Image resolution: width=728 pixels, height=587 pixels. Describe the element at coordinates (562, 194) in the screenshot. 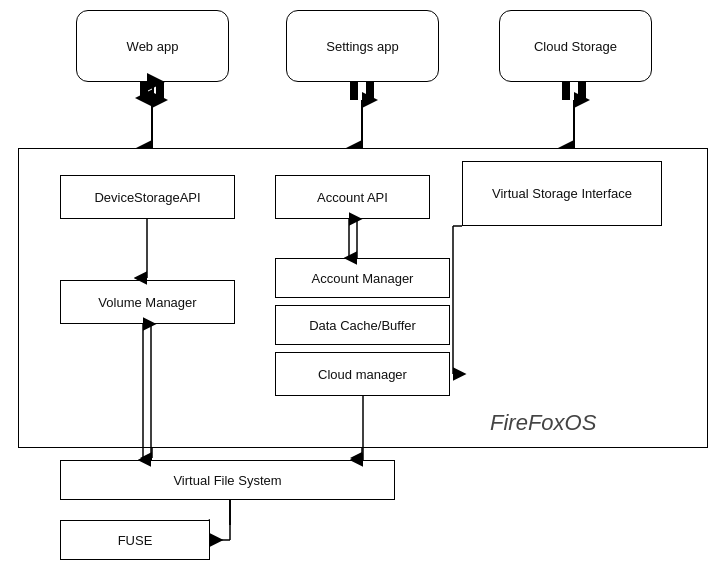

I see `virtual-storage-interface-label: Virtual Storage Interface` at that location.